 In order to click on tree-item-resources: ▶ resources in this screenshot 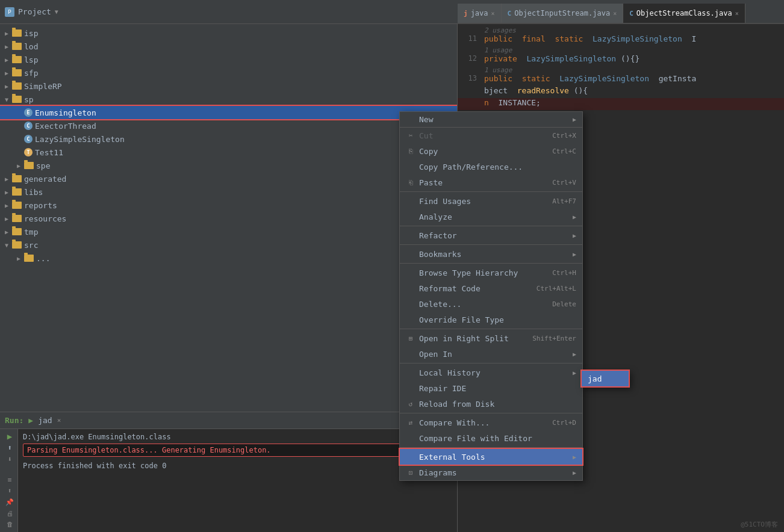, I will do `click(229, 218)`.